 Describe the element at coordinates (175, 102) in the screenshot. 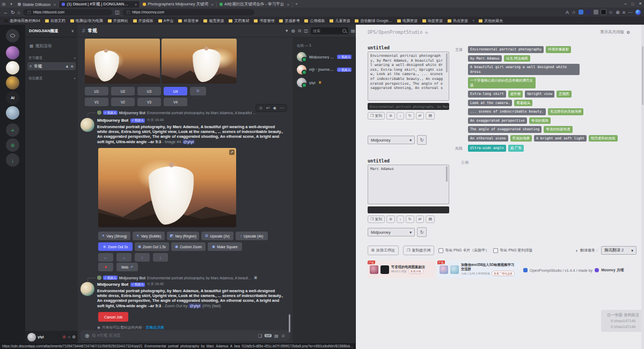

I see `variation-button-v4: V4` at that location.